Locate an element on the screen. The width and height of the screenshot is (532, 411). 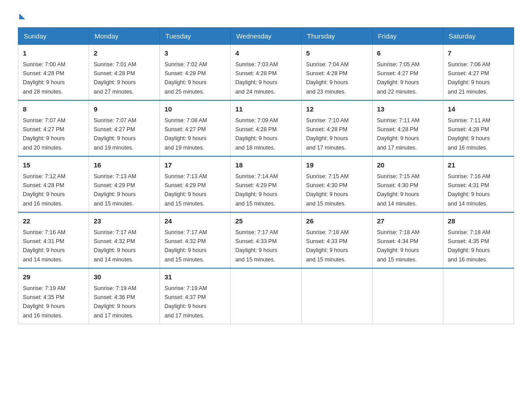
calendar-day-cell: 7Sunrise: 7:06 AMSunset: 4:27 PMDaylight… is located at coordinates (478, 73).